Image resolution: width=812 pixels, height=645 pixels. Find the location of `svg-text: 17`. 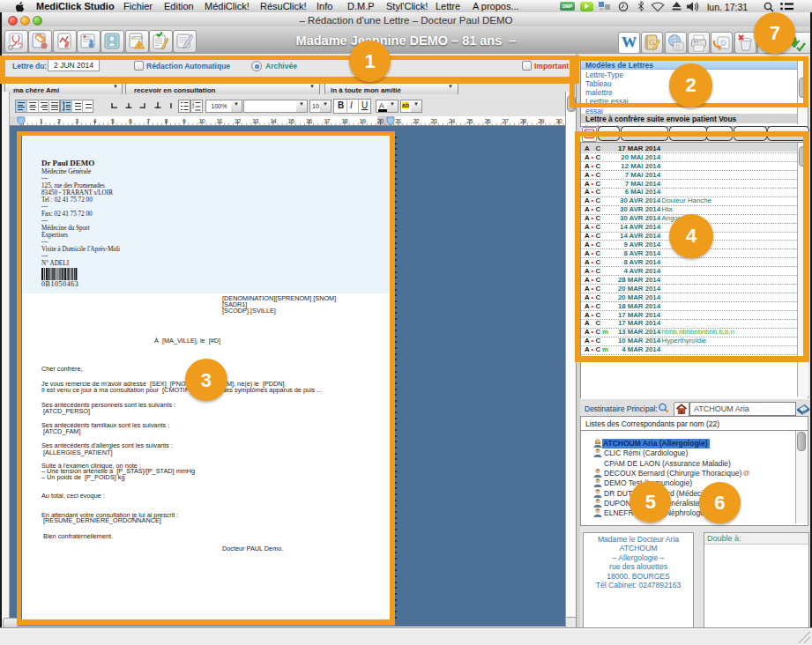

svg-text: 17 is located at coordinates (327, 122).